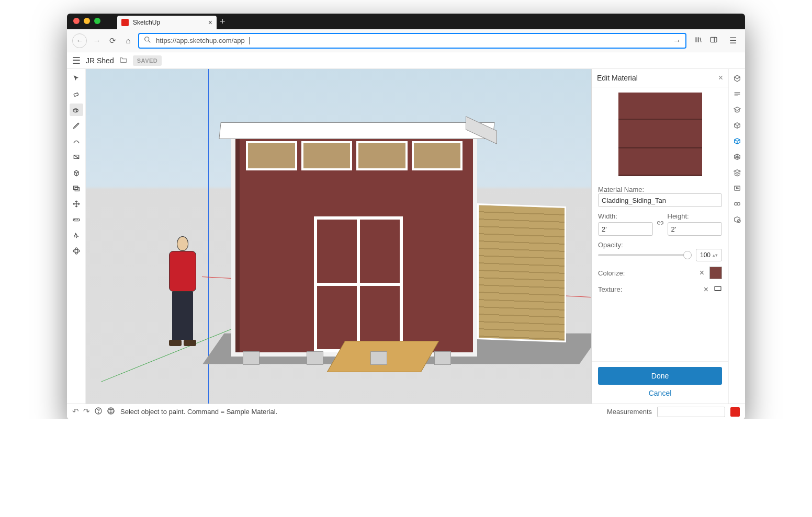 The image size is (812, 517). Describe the element at coordinates (695, 216) in the screenshot. I see `height-label: Height:` at that location.